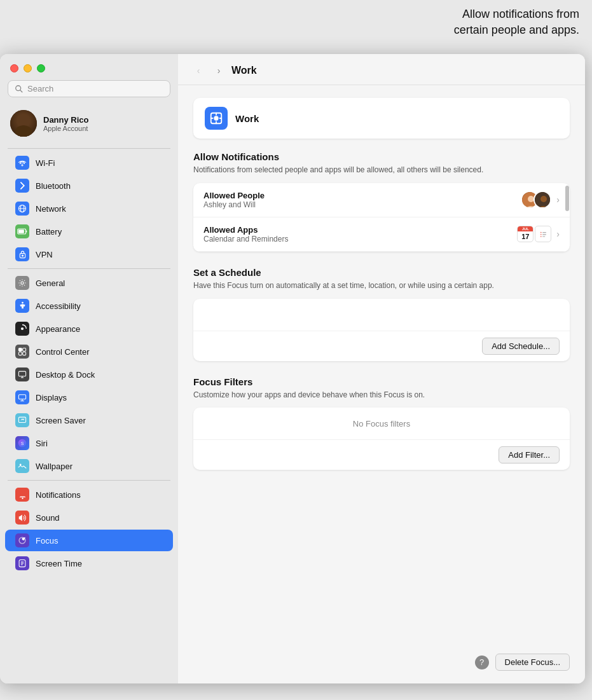  I want to click on controlcenter-icon, so click(22, 352).